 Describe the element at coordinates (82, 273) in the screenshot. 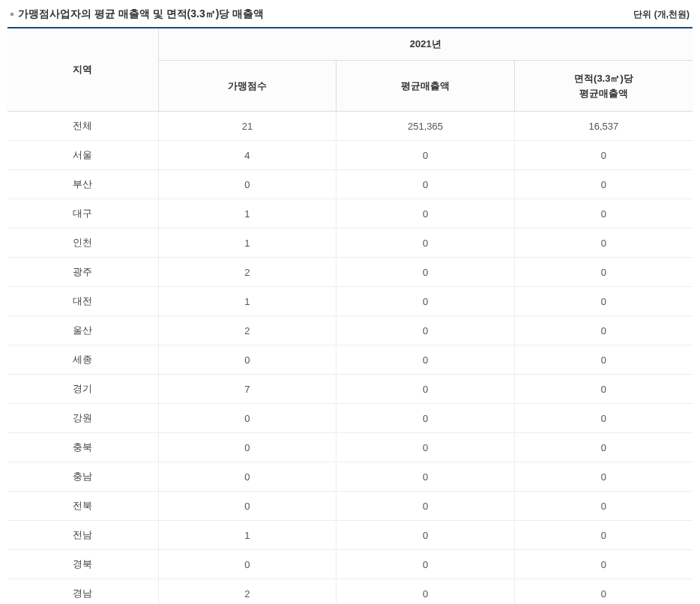

I see `cell-region: 광주` at that location.